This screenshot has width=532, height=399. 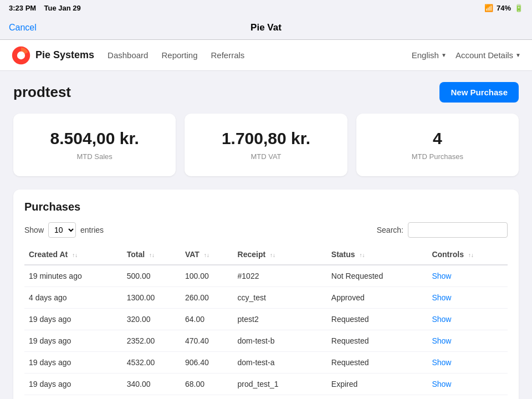 I want to click on table-header: Created At ↑↓ Total ↑↓ VAT ↑↓ Receipt ↑↓, so click(x=266, y=255).